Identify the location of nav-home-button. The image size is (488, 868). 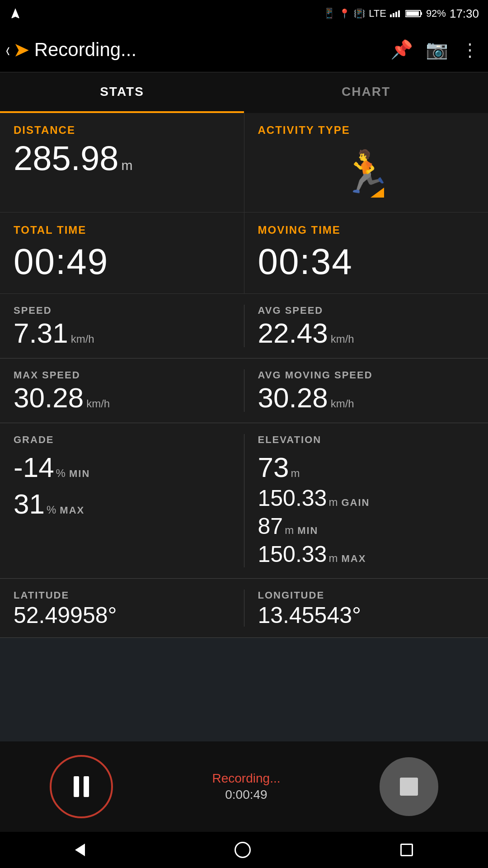
(243, 850).